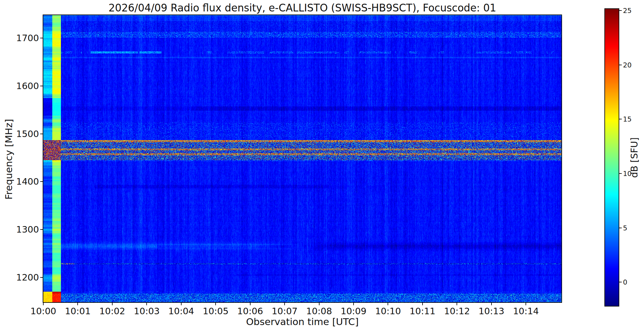 This screenshot has width=644, height=330. I want to click on x-axis-label: Observation time [UTC], so click(303, 322).